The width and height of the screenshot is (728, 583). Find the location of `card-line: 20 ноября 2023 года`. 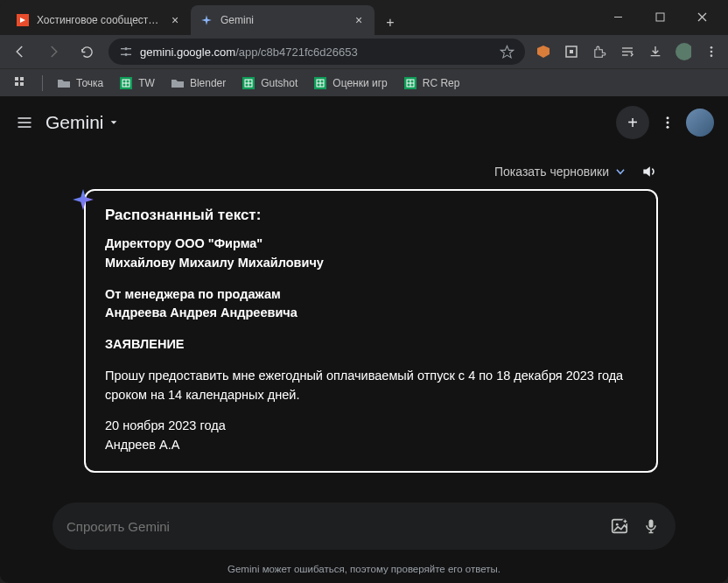

card-line: 20 ноября 2023 года is located at coordinates (371, 426).